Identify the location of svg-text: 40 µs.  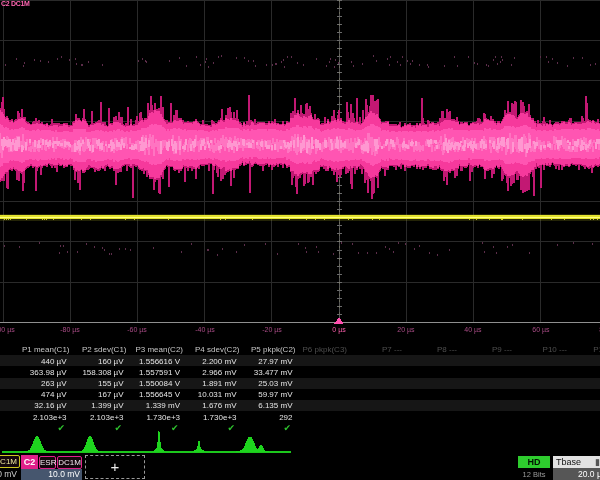
(473, 330).